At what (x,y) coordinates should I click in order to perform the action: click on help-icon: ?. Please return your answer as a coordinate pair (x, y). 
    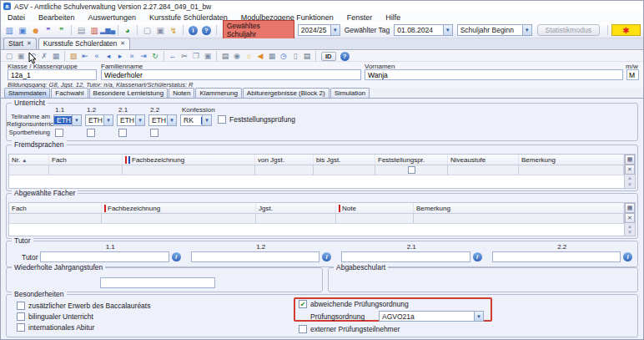
    Looking at the image, I should click on (345, 57).